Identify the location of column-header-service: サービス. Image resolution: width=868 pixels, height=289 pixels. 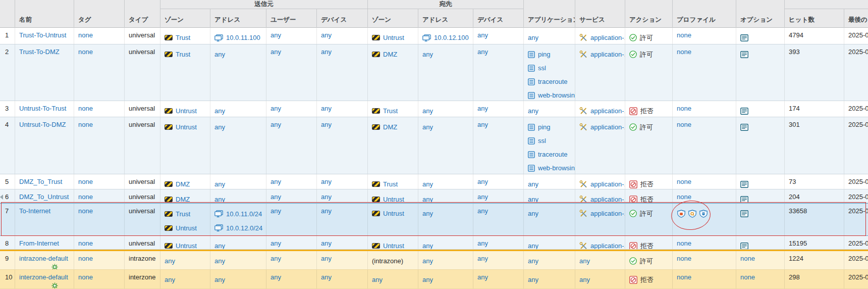
(601, 14).